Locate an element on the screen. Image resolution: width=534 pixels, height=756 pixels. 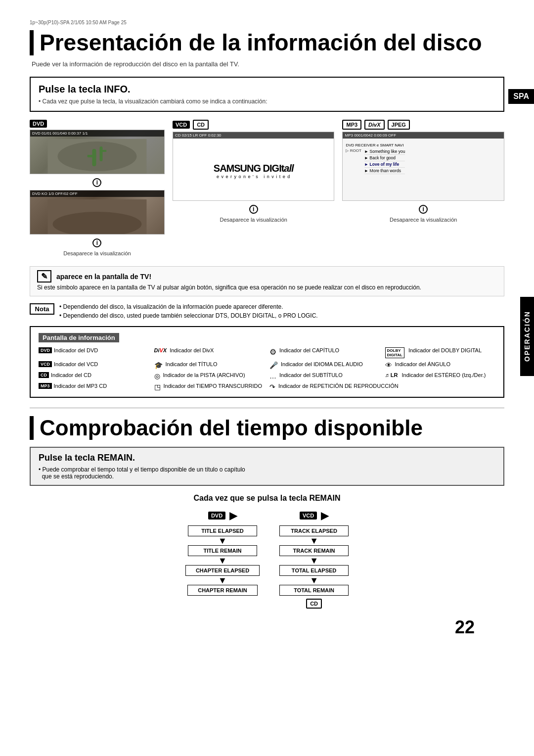
section1-subtitle: Puede ver la información de reproducción… is located at coordinates (268, 64).